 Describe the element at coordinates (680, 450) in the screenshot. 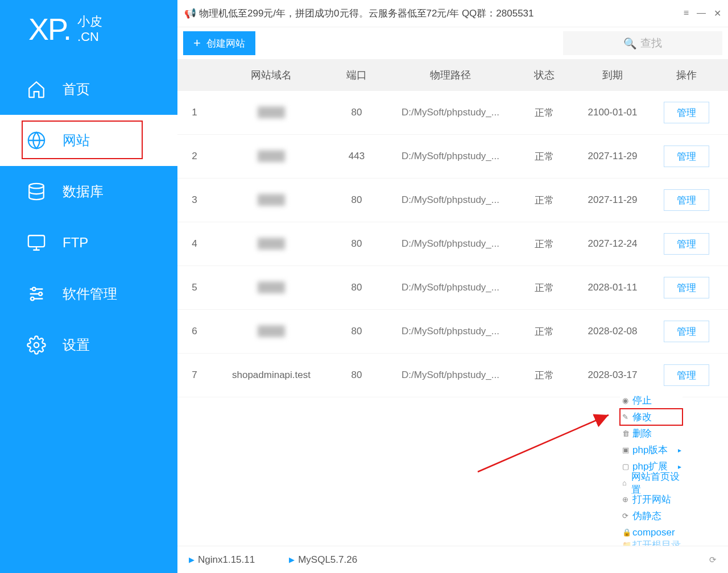

I see `chevron-right-icon: ▸` at that location.